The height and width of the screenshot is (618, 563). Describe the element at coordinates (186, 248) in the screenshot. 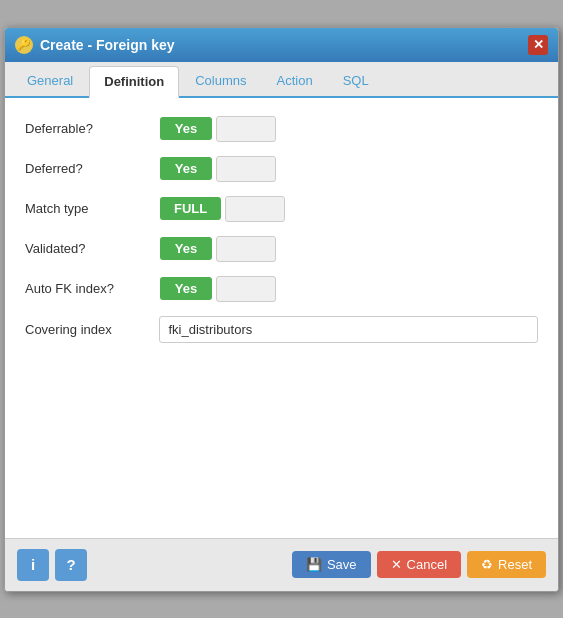

I see `validated-toggle: Yes` at that location.